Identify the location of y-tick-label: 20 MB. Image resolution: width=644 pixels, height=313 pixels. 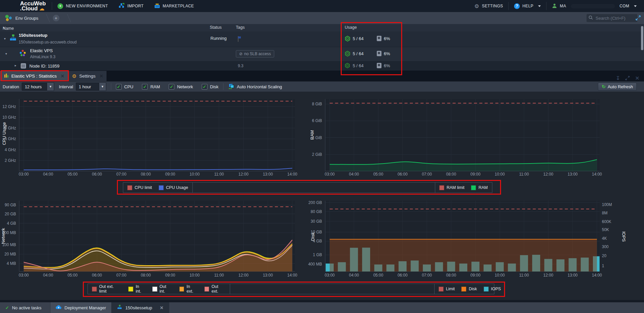
(8, 254).